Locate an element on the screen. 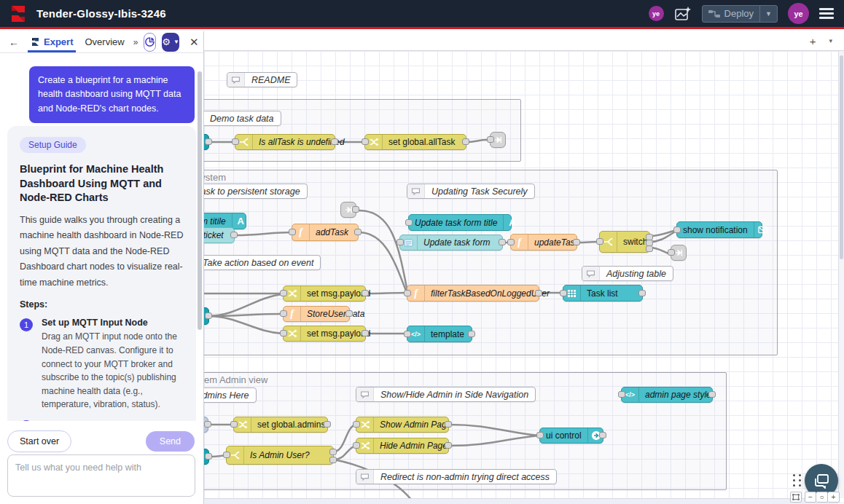  comment-node: README is located at coordinates (262, 80).